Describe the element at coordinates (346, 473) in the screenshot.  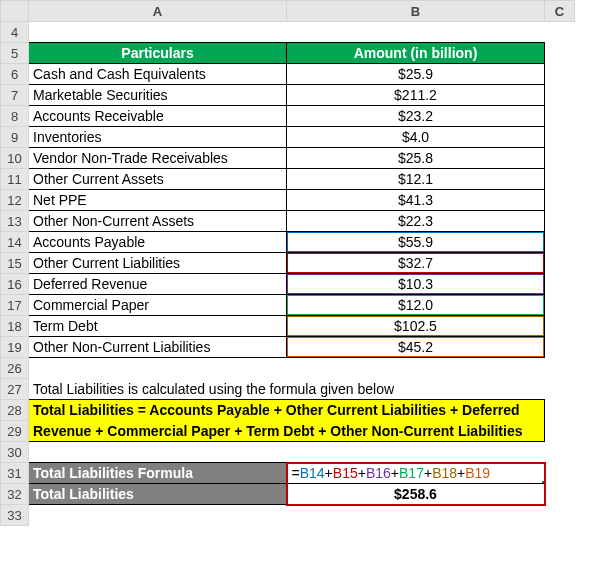
I see `ref-b15: B15` at that location.